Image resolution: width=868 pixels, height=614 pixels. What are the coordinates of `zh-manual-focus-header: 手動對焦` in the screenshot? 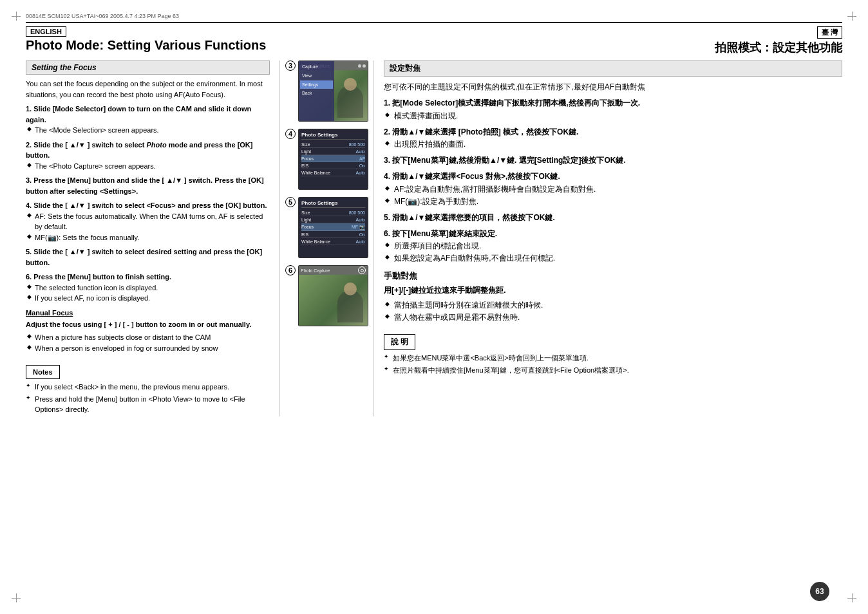 It's located at (613, 276).